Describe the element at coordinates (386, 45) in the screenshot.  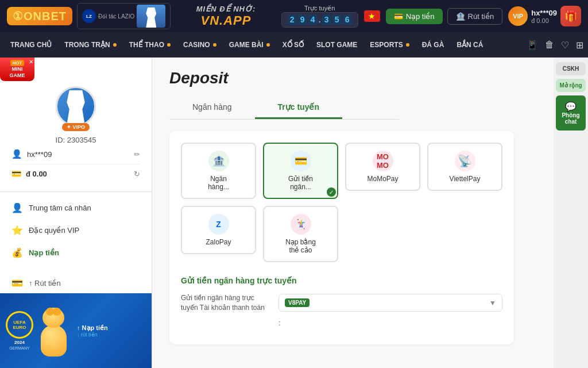
I see `nav-label-esports: ESPORTS` at that location.